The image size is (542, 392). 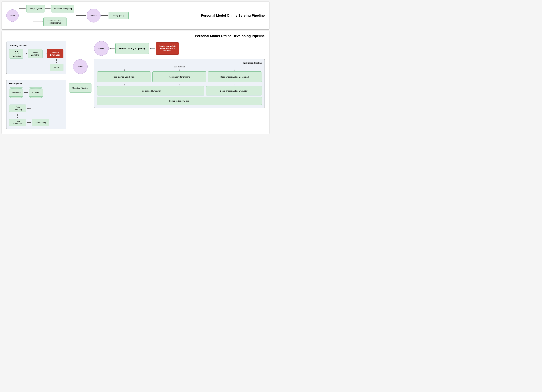 What do you see at coordinates (80, 88) in the screenshot?
I see `node-updating-pipeline: Updating Pipeline` at bounding box center [80, 88].